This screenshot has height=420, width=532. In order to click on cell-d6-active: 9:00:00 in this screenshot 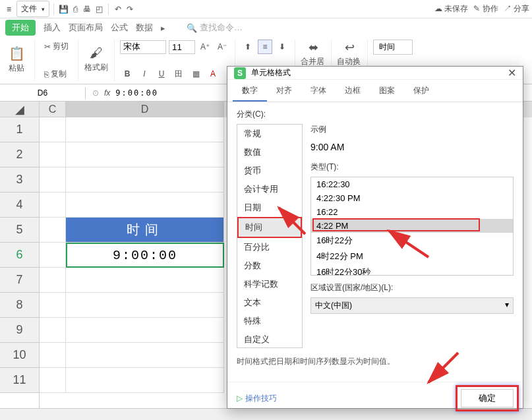, I will do `click(145, 255)`.